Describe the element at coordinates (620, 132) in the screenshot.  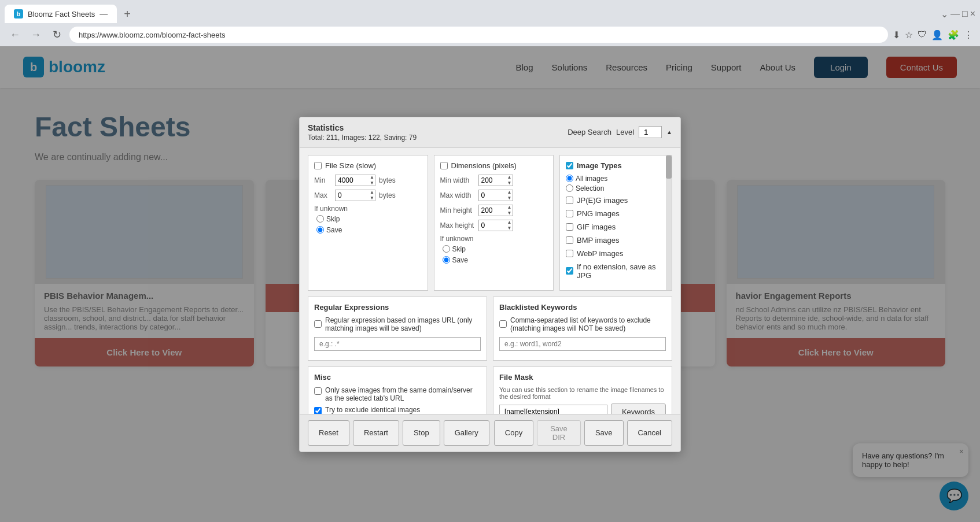
I see `deep-search: Deep Search Level ▲` at that location.